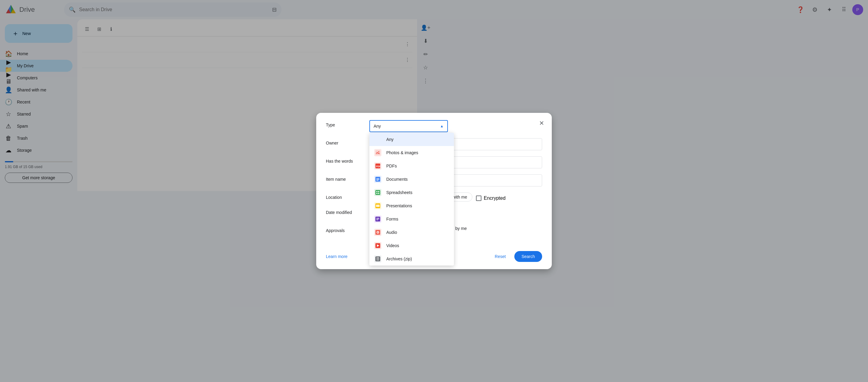 The height and width of the screenshot is (382, 868). What do you see at coordinates (378, 153) in the screenshot?
I see `photos-icon` at bounding box center [378, 153].